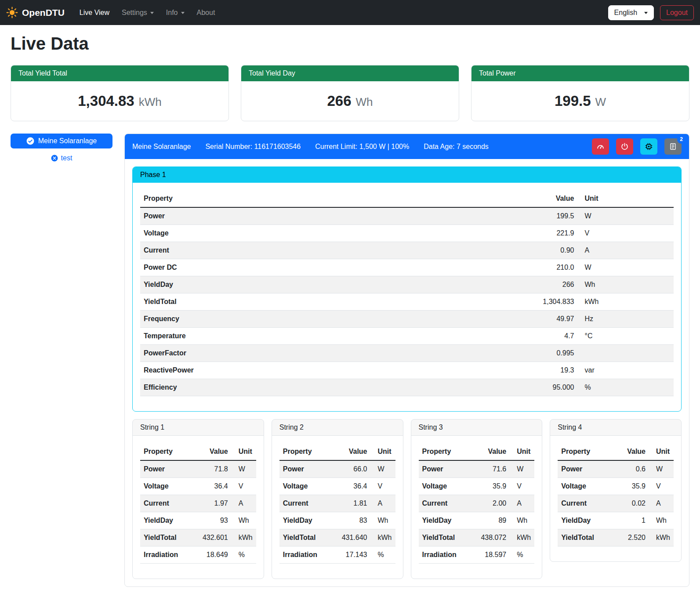 The image size is (700, 597). What do you see at coordinates (62, 141) in the screenshot?
I see `inverter-selected-button: Meine Solaranlage` at bounding box center [62, 141].